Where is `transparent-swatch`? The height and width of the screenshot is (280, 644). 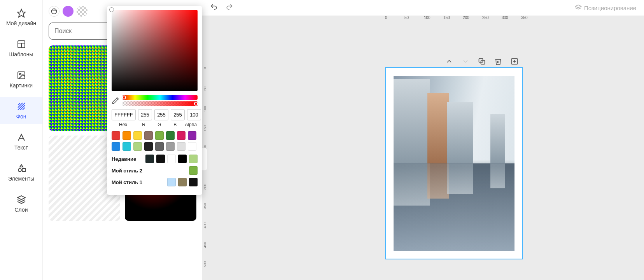
transparent-swatch is located at coordinates (82, 11).